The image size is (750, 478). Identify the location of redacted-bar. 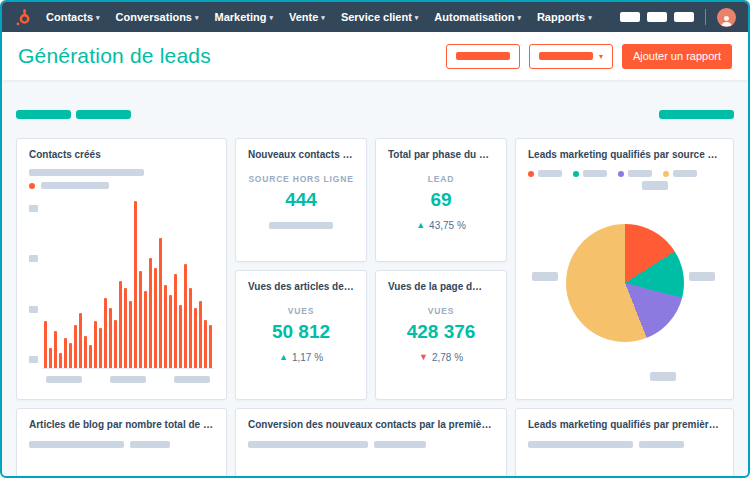
(308, 444).